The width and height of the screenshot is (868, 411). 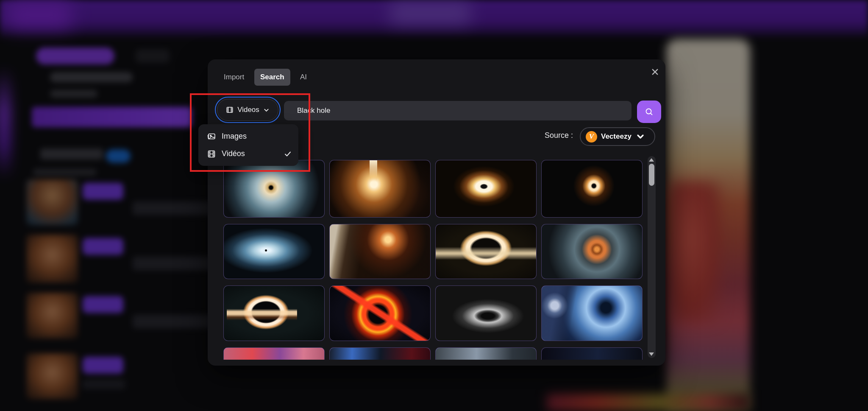 What do you see at coordinates (655, 72) in the screenshot?
I see `close-icon` at bounding box center [655, 72].